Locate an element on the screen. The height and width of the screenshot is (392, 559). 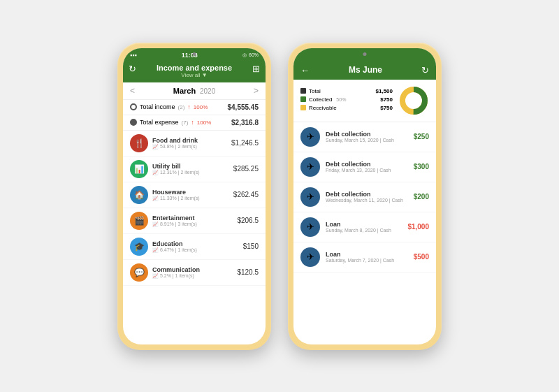
categories-list: 🍴 Food and drink 📈 53.8% | 2 item(s) $1,… is located at coordinates (194, 208).